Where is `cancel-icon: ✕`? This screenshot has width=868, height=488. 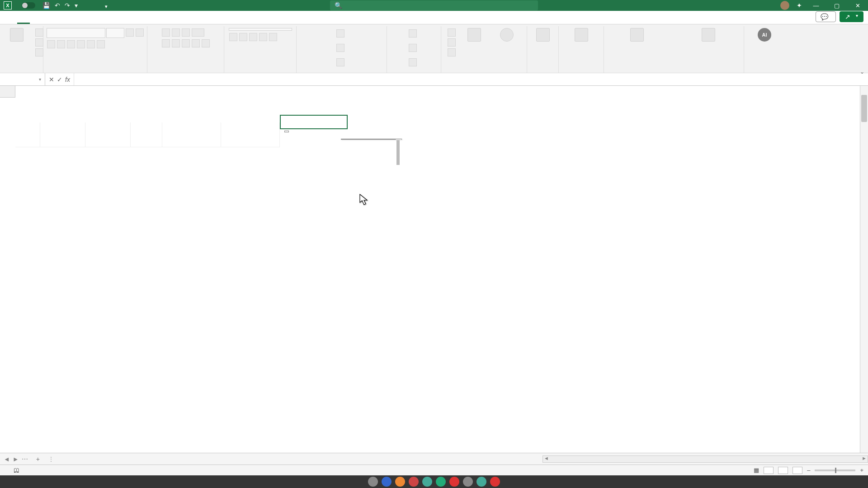 cancel-icon: ✕ is located at coordinates (52, 80).